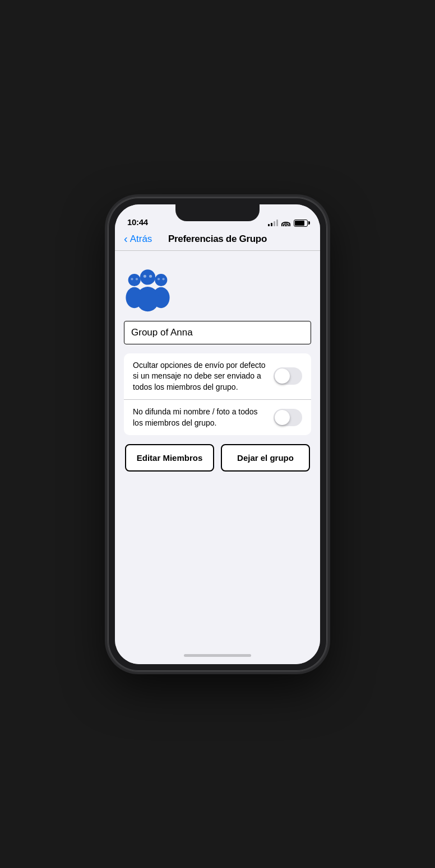  What do you see at coordinates (218, 377) in the screenshot?
I see `toggle-row-1: Ocultar opciones de envío por defecto si…` at bounding box center [218, 377].